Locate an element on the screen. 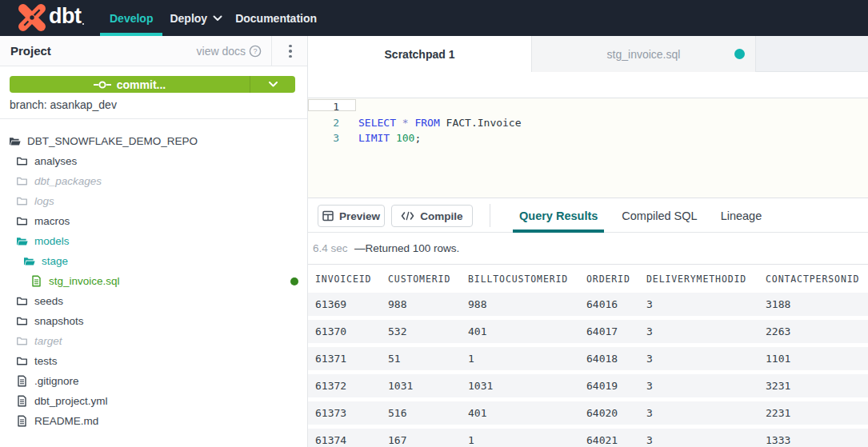 This screenshot has width=868, height=447. table-cell: 61371 is located at coordinates (352, 358).